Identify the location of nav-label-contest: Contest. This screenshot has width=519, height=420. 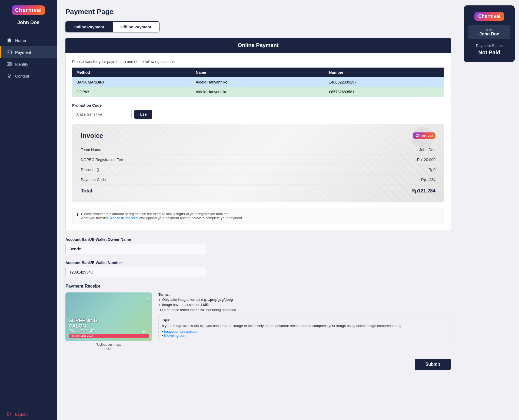
(22, 76).